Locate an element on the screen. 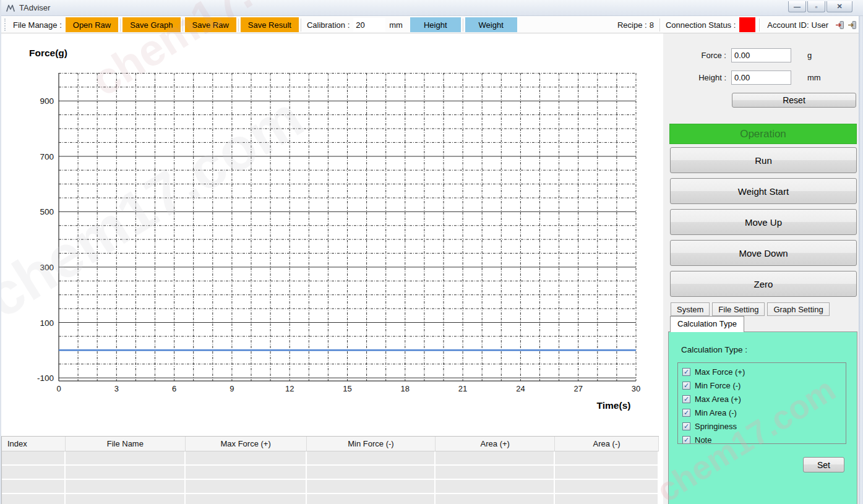  svg-text: 0 is located at coordinates (58, 388).